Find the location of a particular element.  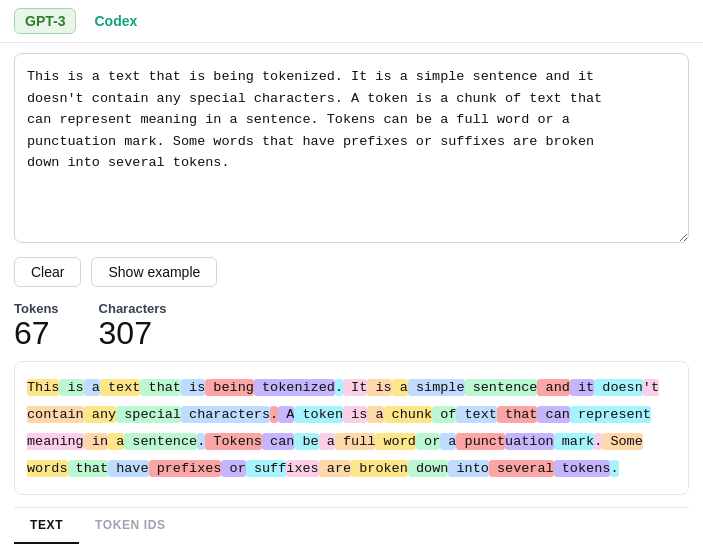

characters-label: Characters is located at coordinates (133, 308).